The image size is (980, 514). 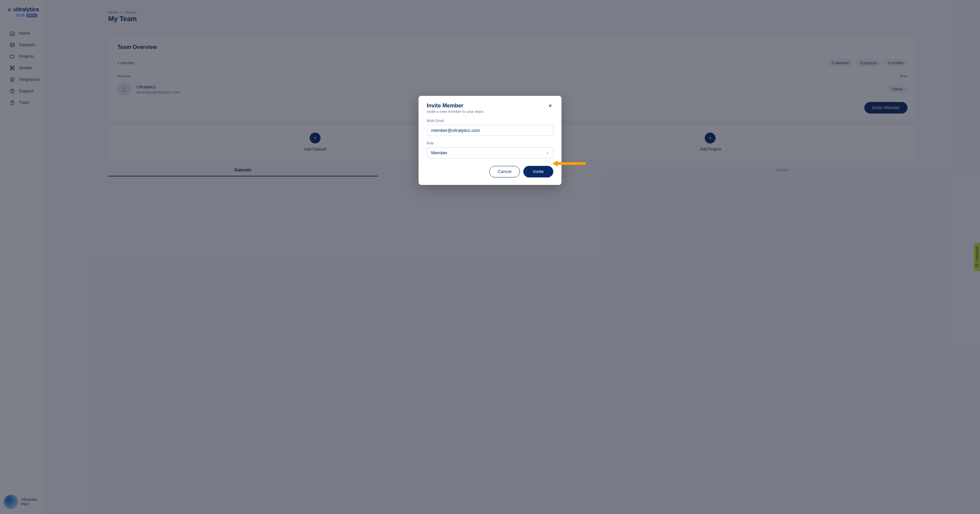 What do you see at coordinates (490, 153) in the screenshot?
I see `role-select` at bounding box center [490, 153].